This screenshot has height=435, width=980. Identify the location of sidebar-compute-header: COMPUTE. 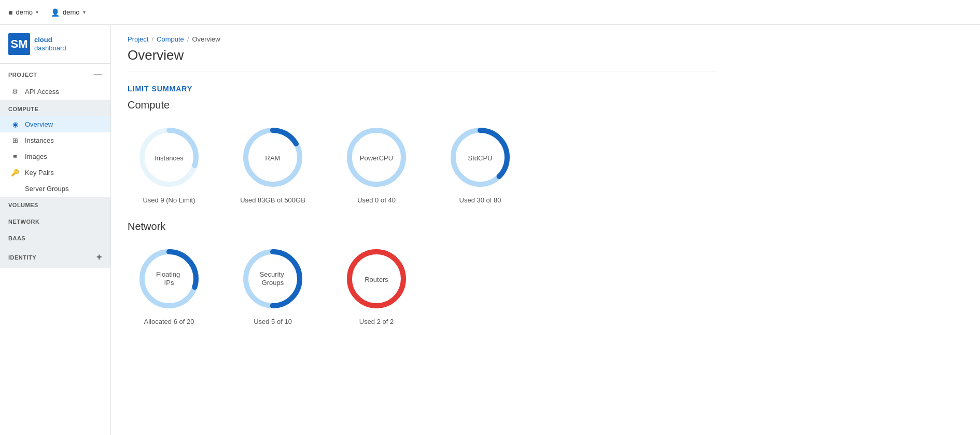
(55, 108).